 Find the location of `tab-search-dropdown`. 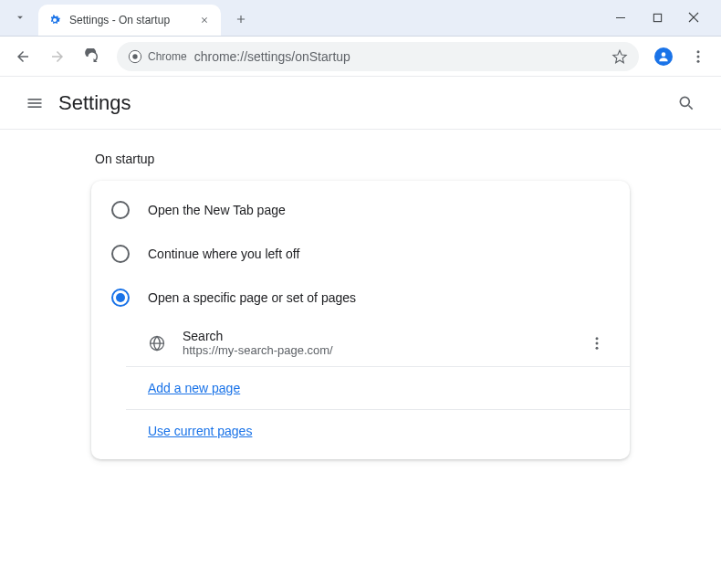

tab-search-dropdown is located at coordinates (20, 17).